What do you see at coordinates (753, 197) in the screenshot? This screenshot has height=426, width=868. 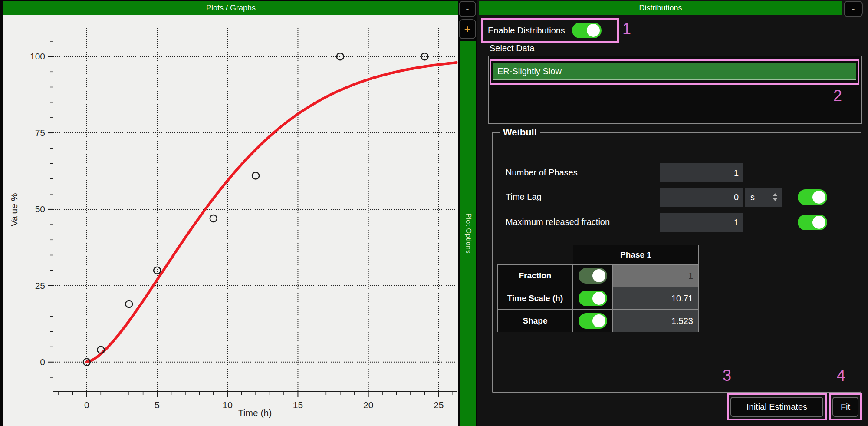 I see `time-lag-unit-value: s` at bounding box center [753, 197].